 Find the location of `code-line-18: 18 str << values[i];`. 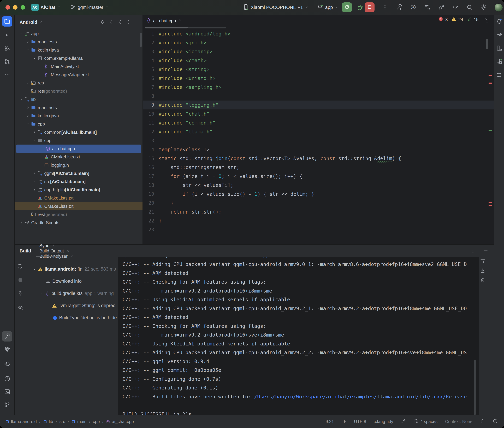

code-line-18: 18 str << values[i]; is located at coordinates (318, 185).